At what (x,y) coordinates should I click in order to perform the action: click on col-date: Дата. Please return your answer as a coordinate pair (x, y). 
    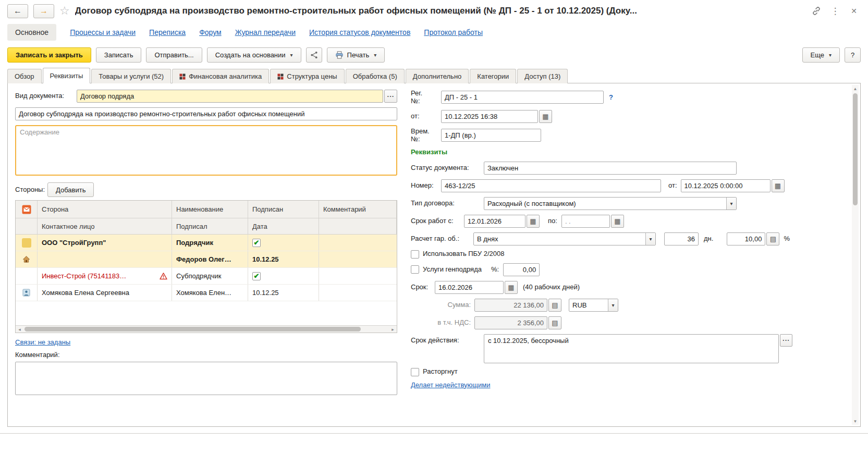
    Looking at the image, I should click on (284, 226).